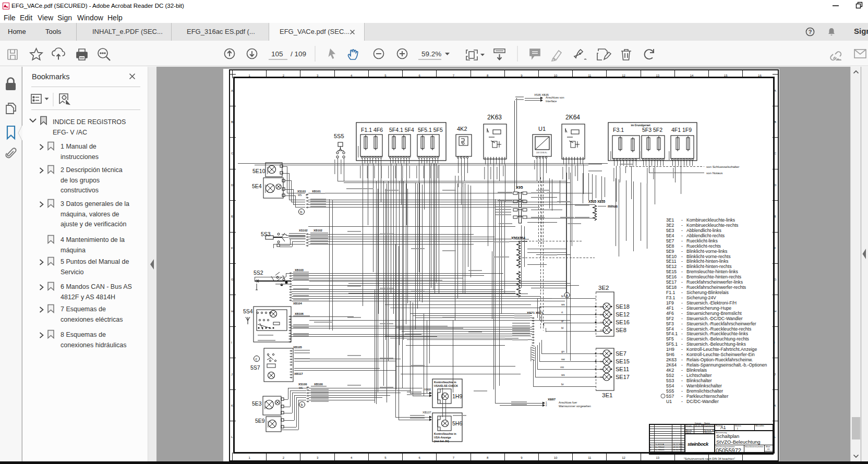 This screenshot has width=868, height=464. Describe the element at coordinates (708, 257) in the screenshot. I see `svg-text: Blinklicht-vorne-rechts` at that location.